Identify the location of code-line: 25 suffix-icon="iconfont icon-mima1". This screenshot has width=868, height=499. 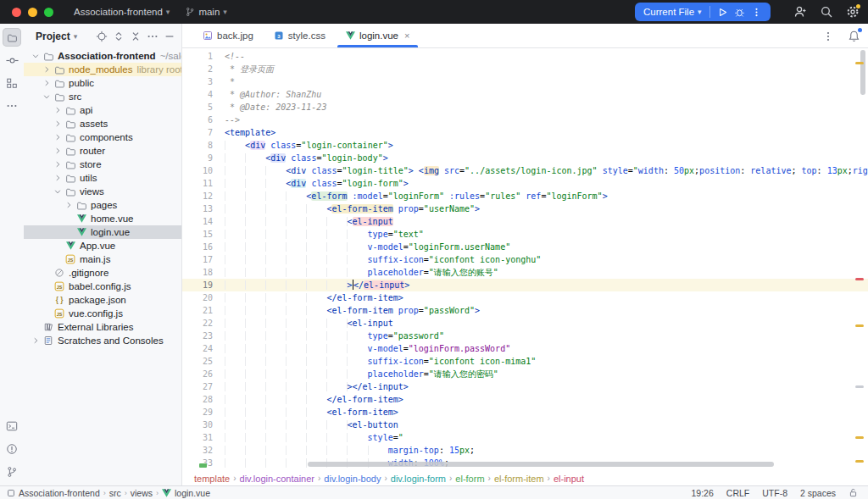
(526, 361).